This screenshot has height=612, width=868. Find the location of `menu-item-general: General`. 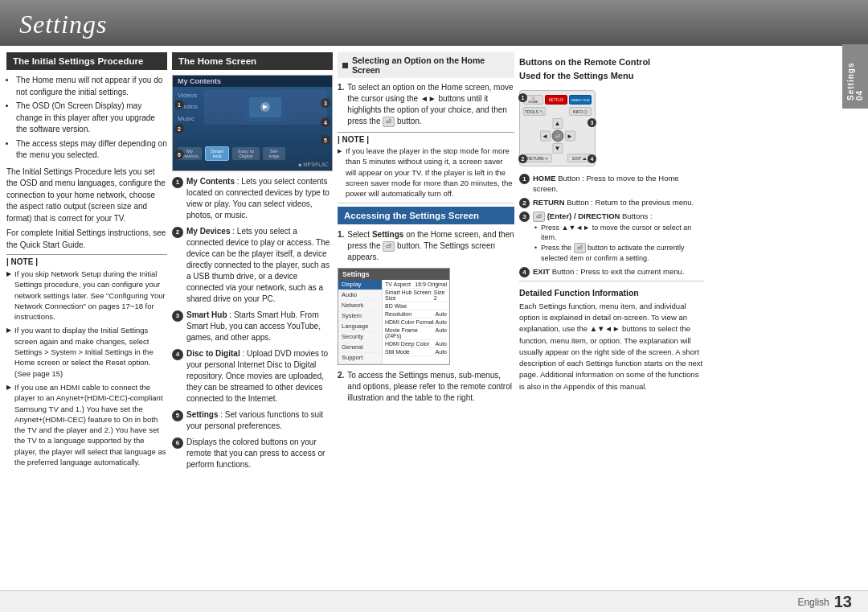

menu-item-general: General is located at coordinates (360, 347).